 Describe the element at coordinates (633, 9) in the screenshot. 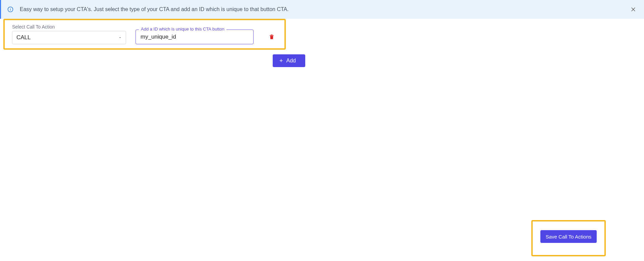

I see `close-icon` at that location.